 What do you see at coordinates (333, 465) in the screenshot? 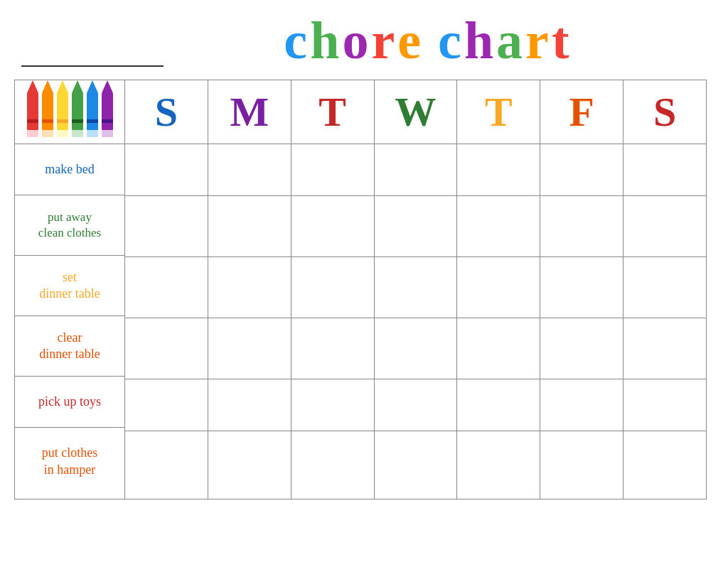
I see `cell-putclothes-tue` at bounding box center [333, 465].